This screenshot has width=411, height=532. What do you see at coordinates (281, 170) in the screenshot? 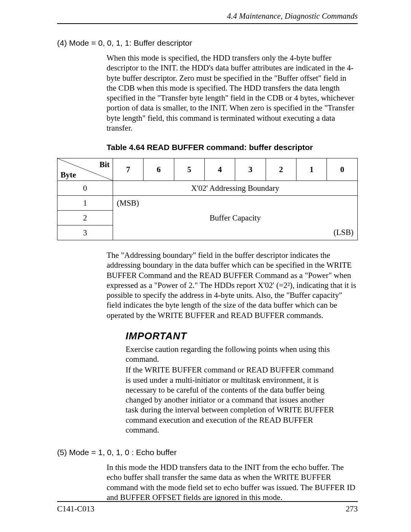
I see `bit-col-2: 2` at bounding box center [281, 170].